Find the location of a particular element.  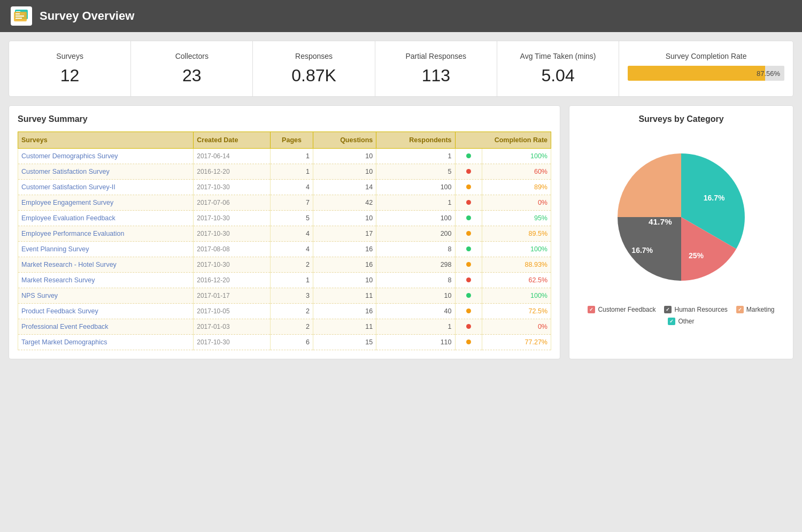

legend-other-color: ✓ is located at coordinates (672, 321).